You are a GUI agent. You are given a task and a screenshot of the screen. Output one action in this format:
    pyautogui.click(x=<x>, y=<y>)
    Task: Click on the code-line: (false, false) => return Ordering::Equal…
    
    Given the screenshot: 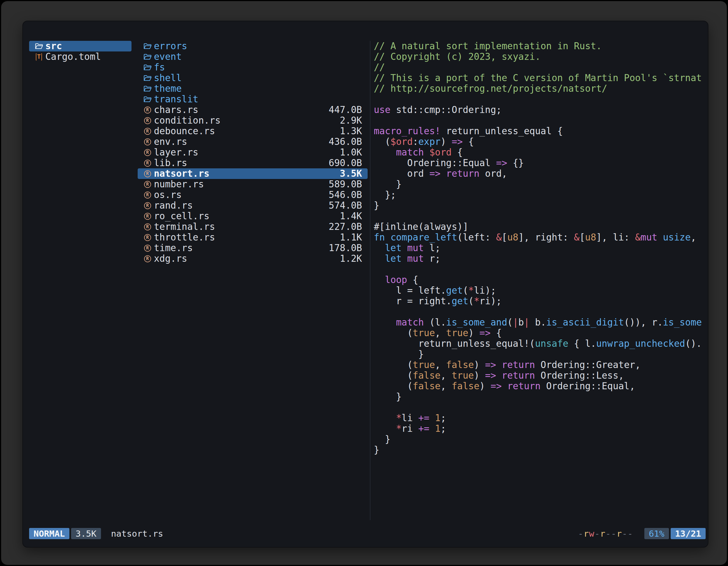 What is the action you would take?
    pyautogui.click(x=540, y=386)
    